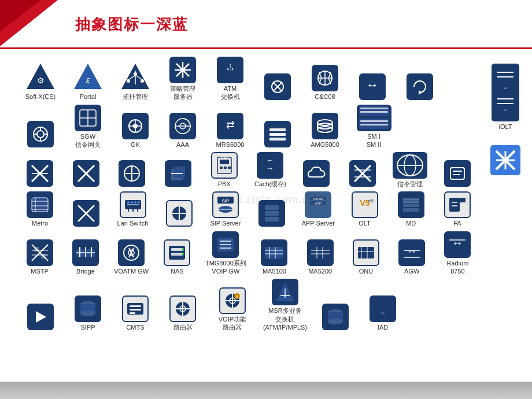 The height and width of the screenshot is (399, 532). I want to click on icon-mstp: MSTP, so click(39, 257).